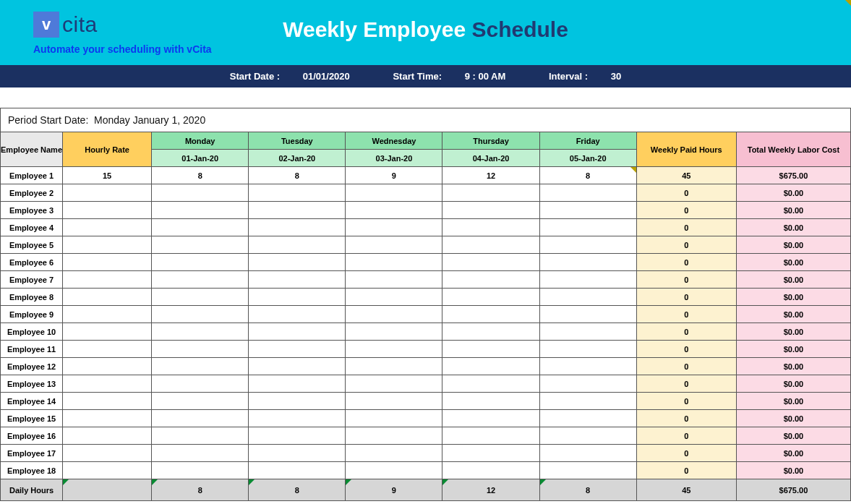 This screenshot has width=851, height=504. What do you see at coordinates (107, 176) in the screenshot?
I see `hourly-rate-cell: 15` at bounding box center [107, 176].